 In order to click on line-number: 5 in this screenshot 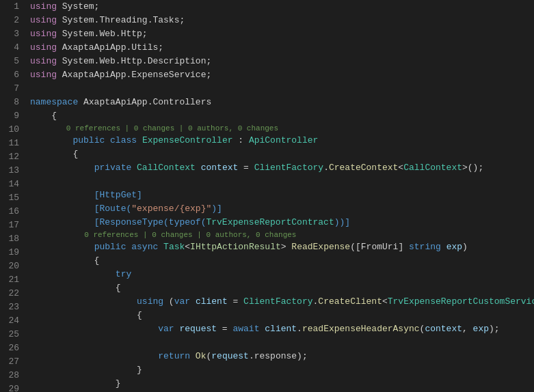, I will do `click(14, 61)`.